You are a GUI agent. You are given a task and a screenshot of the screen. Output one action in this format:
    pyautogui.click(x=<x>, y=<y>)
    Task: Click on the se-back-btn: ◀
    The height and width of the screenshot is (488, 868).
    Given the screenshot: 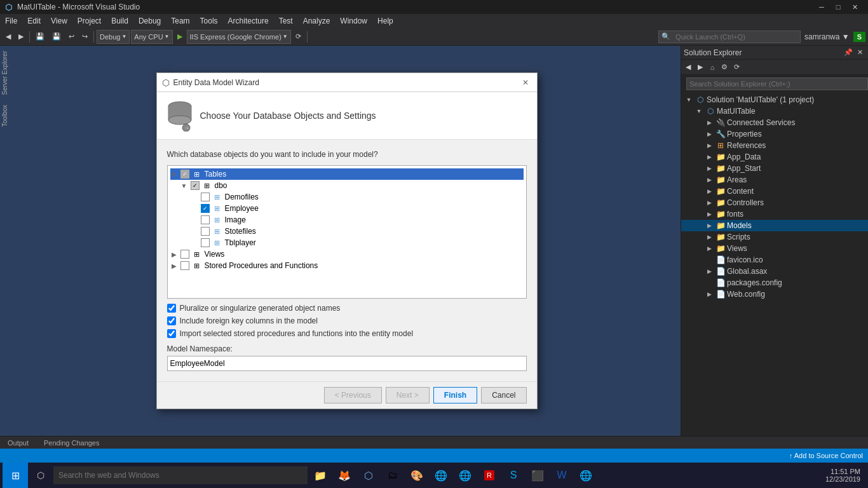 What is the action you would take?
    pyautogui.click(x=688, y=67)
    